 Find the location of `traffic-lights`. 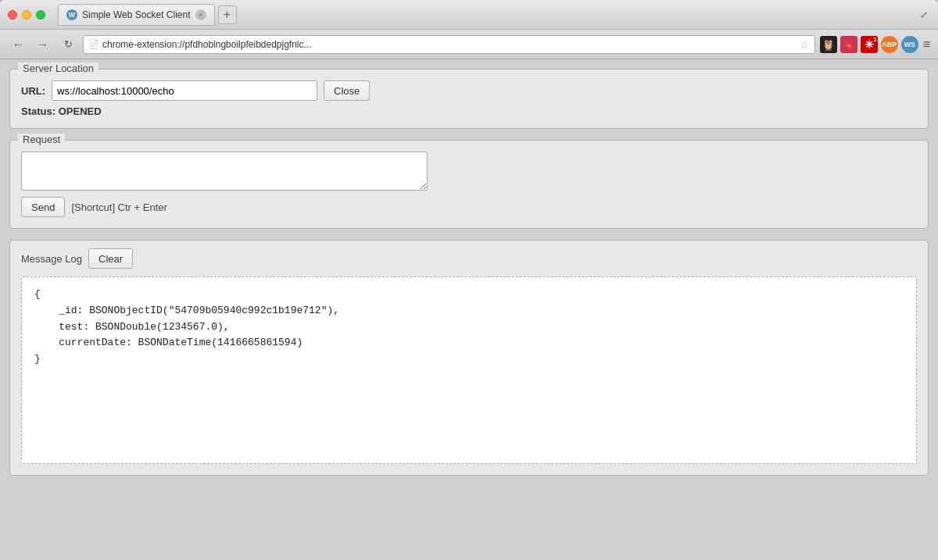

traffic-lights is located at coordinates (27, 15).